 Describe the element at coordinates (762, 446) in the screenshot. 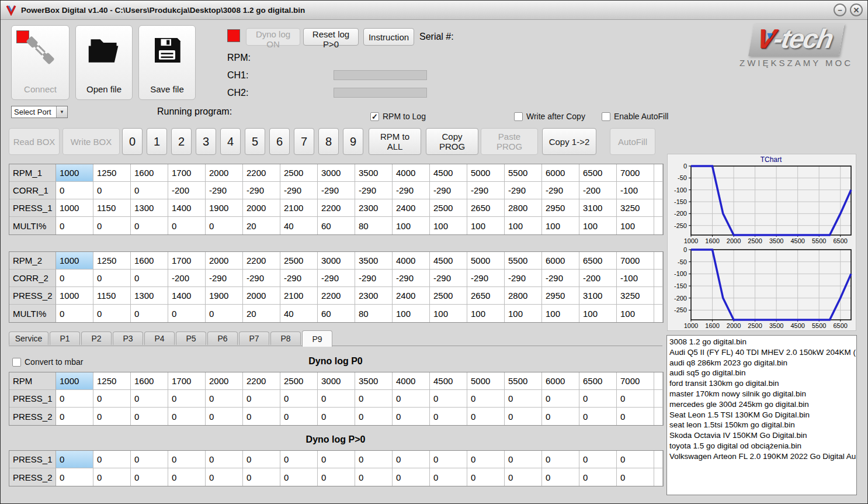

I see `file-list-item: toyota 1.5 go digital od obciążenia.bin` at that location.